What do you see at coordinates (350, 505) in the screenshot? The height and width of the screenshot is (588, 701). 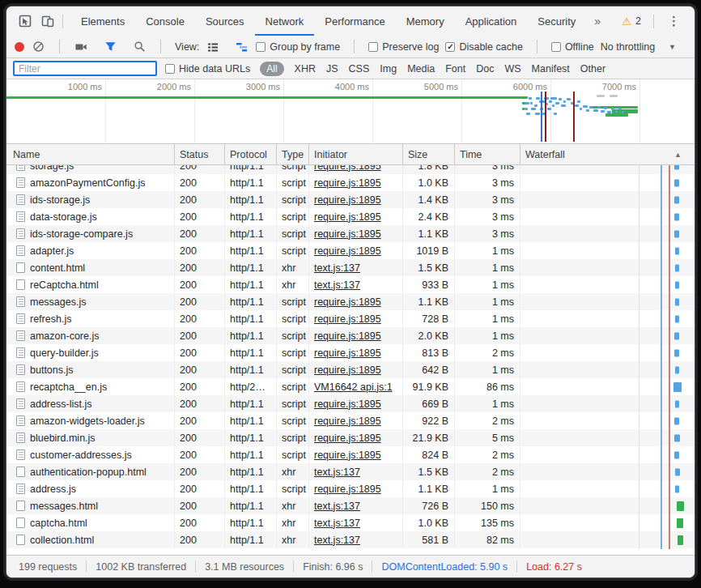 I see `table-row: messages.html 200 http/1.1 xhr text.js:1…` at bounding box center [350, 505].